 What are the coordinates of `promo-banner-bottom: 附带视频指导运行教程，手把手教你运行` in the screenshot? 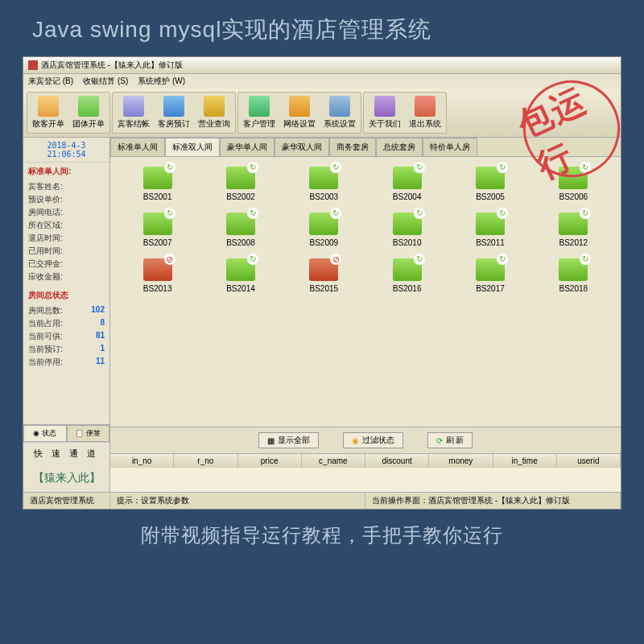 It's located at (322, 535).